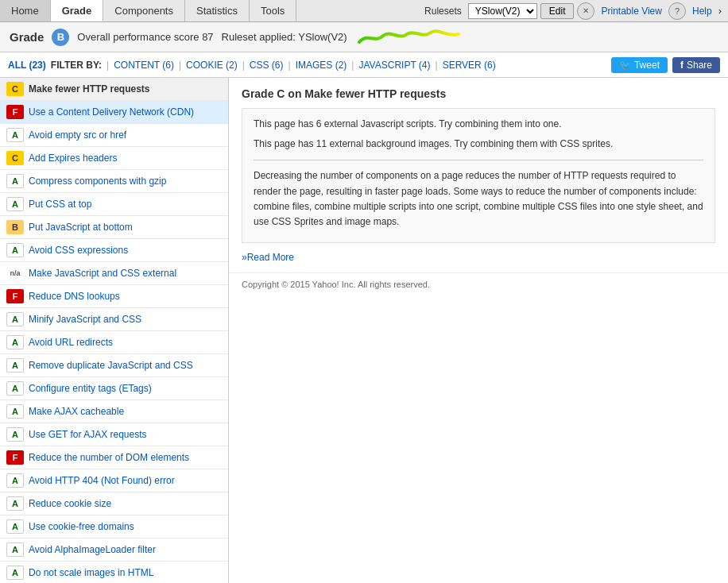 The height and width of the screenshot is (583, 728). I want to click on list-item: F Reduce the number of DOM elements, so click(114, 458).